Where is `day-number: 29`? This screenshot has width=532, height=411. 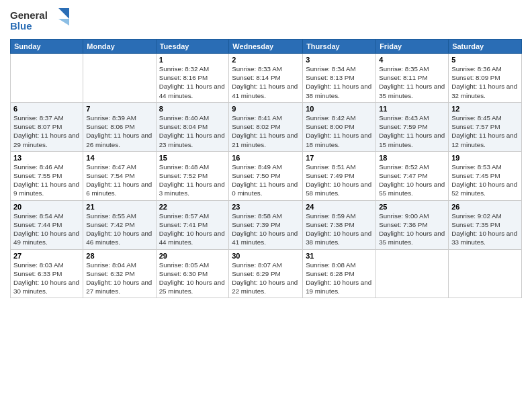 day-number: 29 is located at coordinates (193, 256).